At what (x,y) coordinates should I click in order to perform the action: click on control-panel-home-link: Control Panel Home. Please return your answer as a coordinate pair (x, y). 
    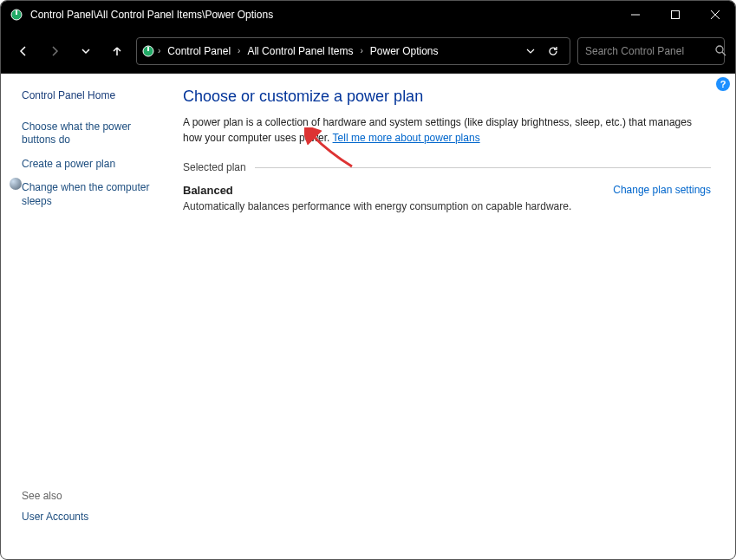
    Looking at the image, I should click on (94, 96).